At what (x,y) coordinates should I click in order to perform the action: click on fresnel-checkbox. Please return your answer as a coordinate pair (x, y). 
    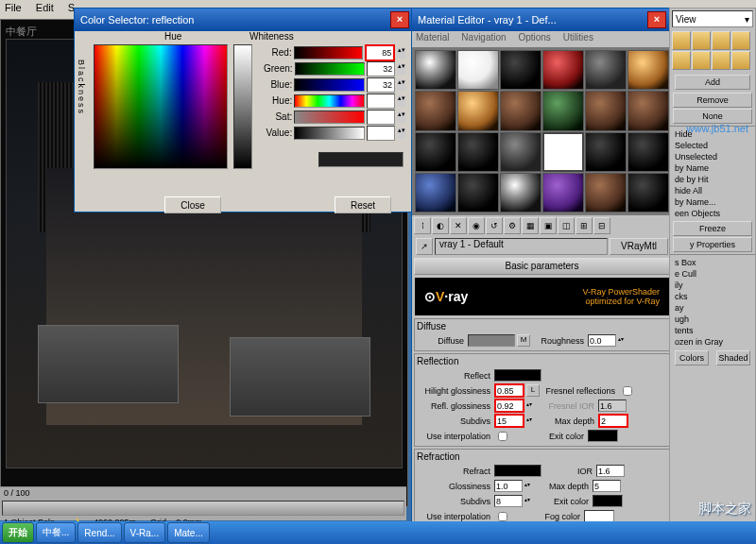
    Looking at the image, I should click on (627, 391).